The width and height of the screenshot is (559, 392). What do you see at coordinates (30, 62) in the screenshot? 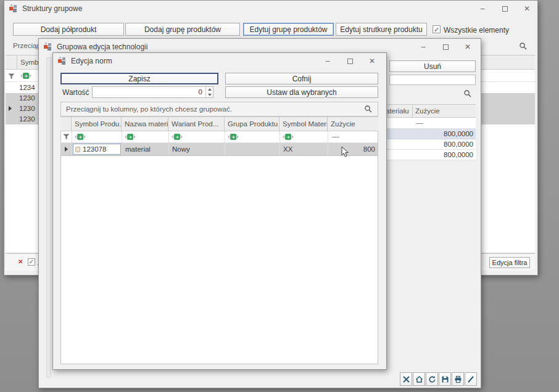
I see `main-column-symbol: Symb` at bounding box center [30, 62].